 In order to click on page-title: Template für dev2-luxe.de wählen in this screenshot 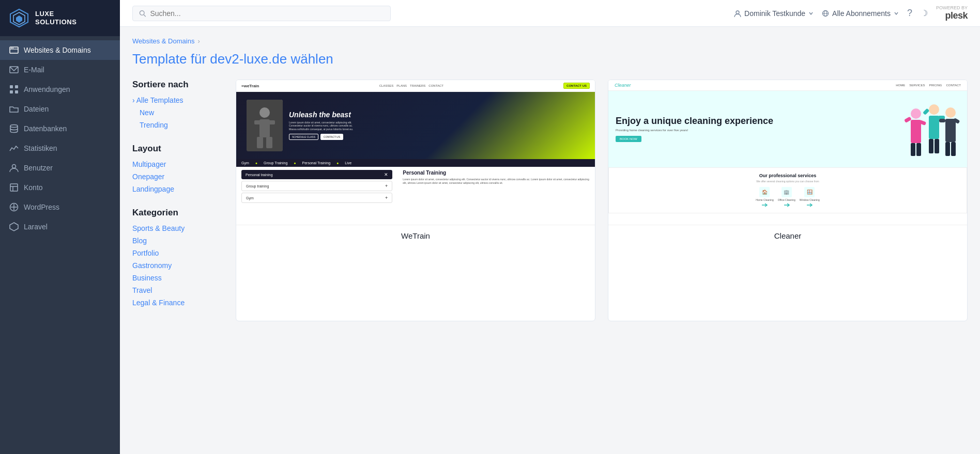, I will do `click(550, 59)`.